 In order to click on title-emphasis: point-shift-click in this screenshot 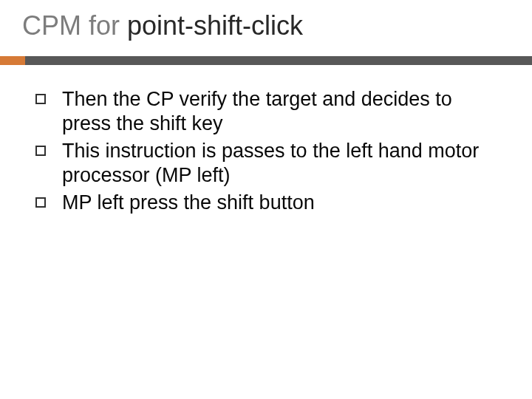, I will do `click(215, 25)`.